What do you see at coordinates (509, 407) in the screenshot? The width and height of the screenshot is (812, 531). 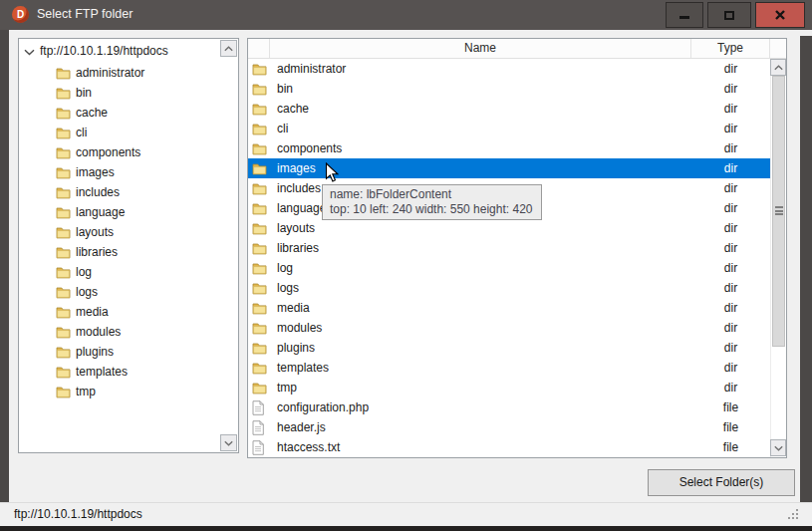 I see `table-row: configuration.php file` at bounding box center [509, 407].